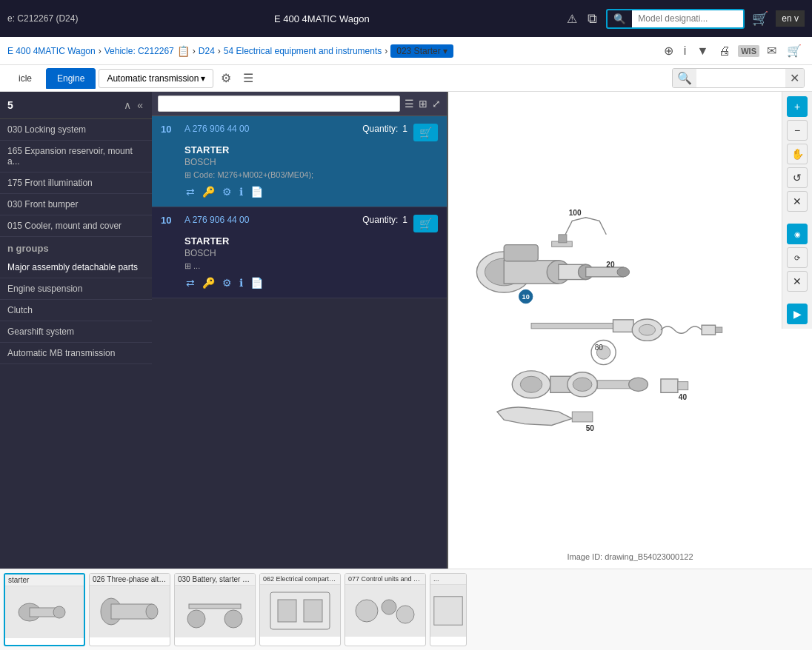 This screenshot has width=812, height=650. Describe the element at coordinates (797, 210) in the screenshot. I see `diagram-right-toolbar: + − ✋ ↺ ✕ ◉ ⟳ ✕ ▶` at that location.